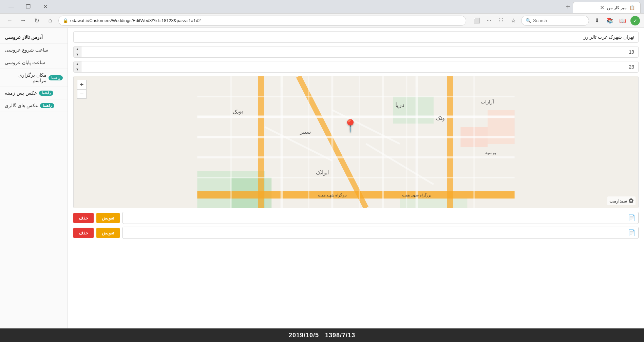 Image resolution: width=644 pixels, height=342 pixels. I want to click on tab-title: میز کار من, so click(617, 7).